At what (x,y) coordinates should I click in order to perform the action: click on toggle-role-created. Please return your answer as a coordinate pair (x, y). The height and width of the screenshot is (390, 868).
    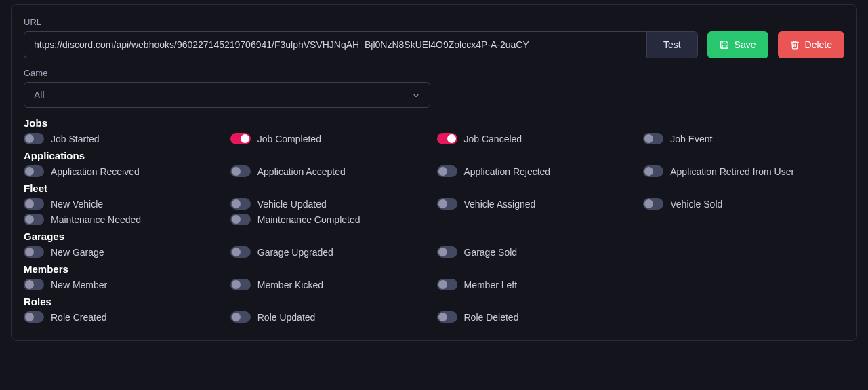
    Looking at the image, I should click on (34, 317).